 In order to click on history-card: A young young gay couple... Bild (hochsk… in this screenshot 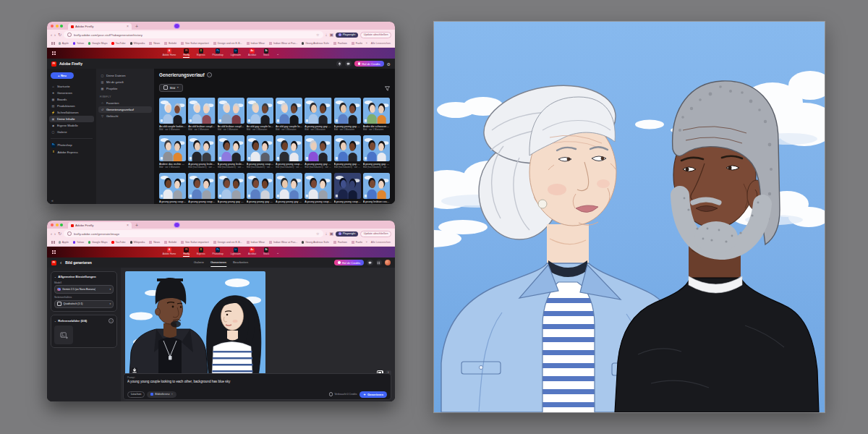, I will do `click(347, 152)`.